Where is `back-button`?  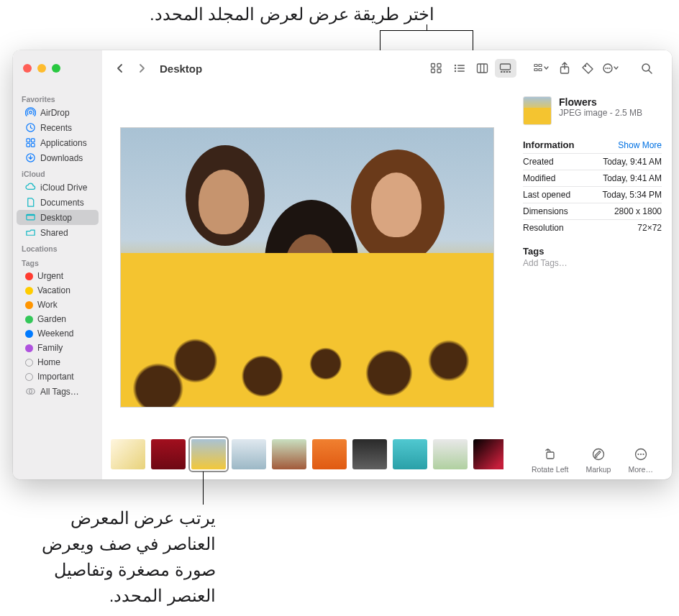 back-button is located at coordinates (120, 68).